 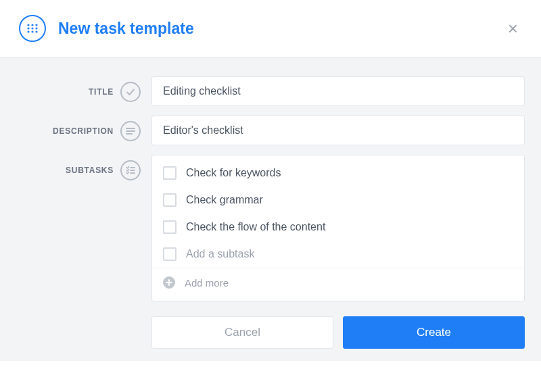 I want to click on subtask-new-row, so click(x=338, y=254).